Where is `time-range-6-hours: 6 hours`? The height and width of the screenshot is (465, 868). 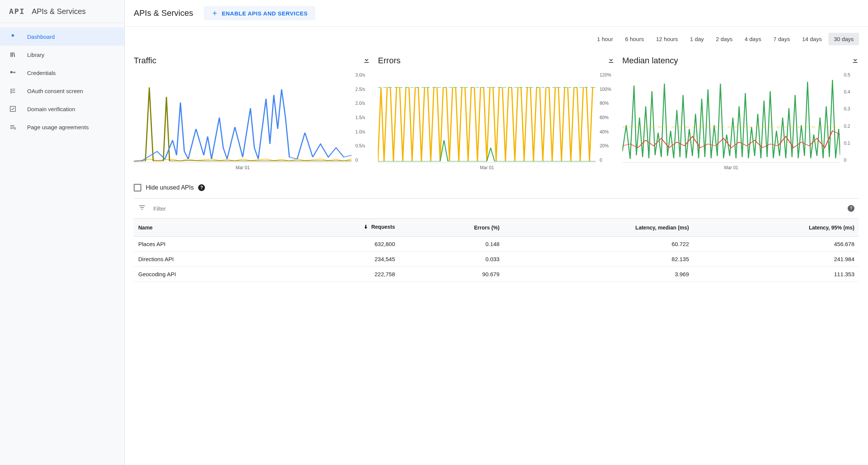
time-range-6-hours: 6 hours is located at coordinates (634, 39).